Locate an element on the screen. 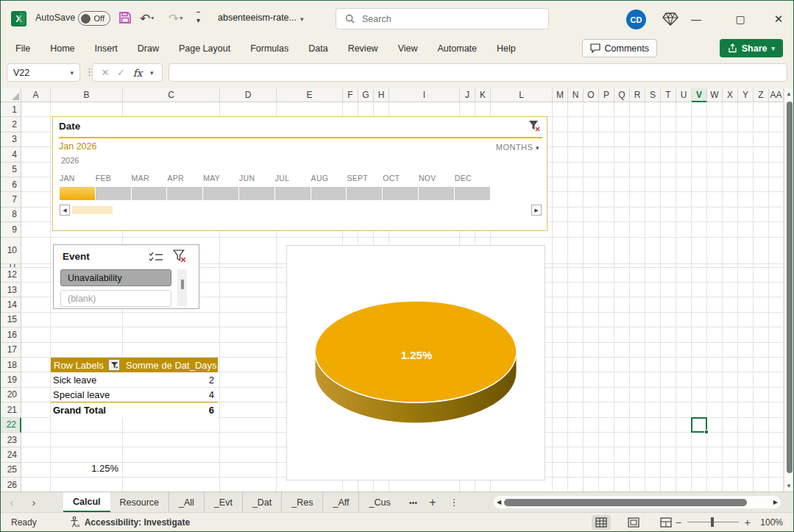 Image resolution: width=794 pixels, height=532 pixels. save-icon is located at coordinates (125, 19).